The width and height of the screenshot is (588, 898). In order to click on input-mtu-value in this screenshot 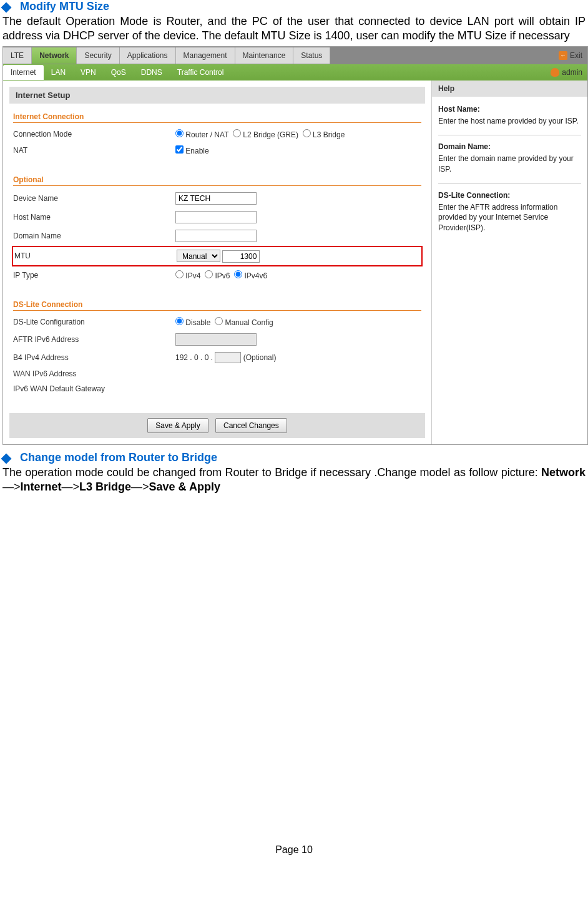, I will do `click(241, 256)`.